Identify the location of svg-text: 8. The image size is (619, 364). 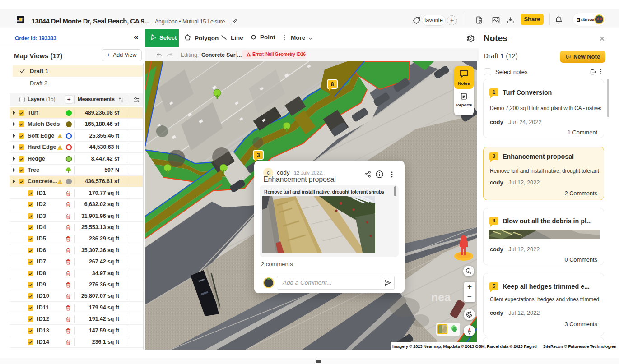
(332, 84).